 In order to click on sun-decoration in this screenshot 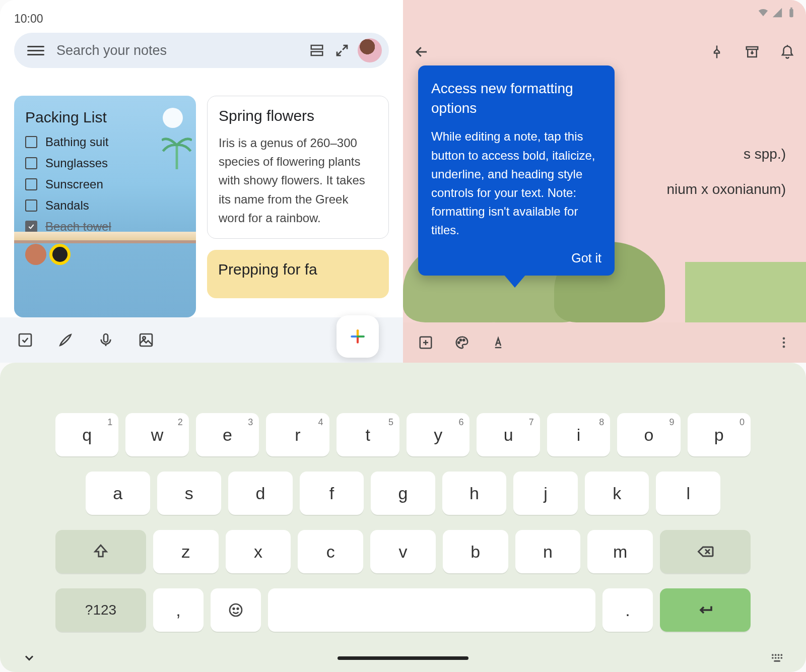, I will do `click(173, 118)`.